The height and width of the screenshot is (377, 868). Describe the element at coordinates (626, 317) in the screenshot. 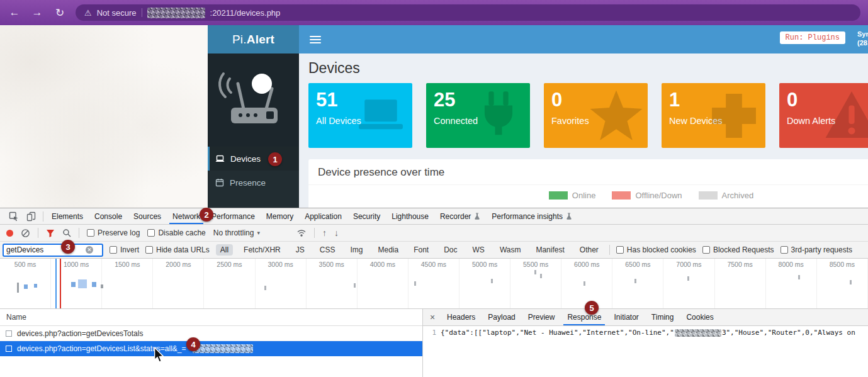

I see `detail-tab-initiator: Initiator` at that location.